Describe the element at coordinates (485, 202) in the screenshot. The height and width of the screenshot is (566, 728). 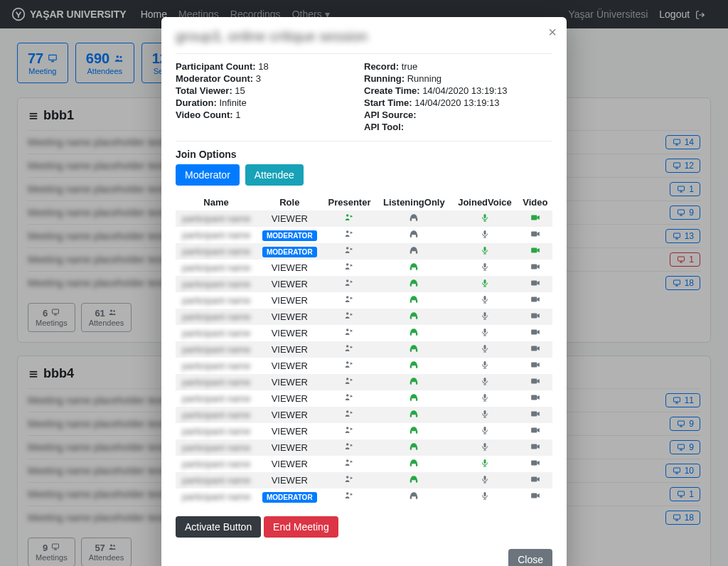
I see `col-voice: JoinedVoice` at that location.